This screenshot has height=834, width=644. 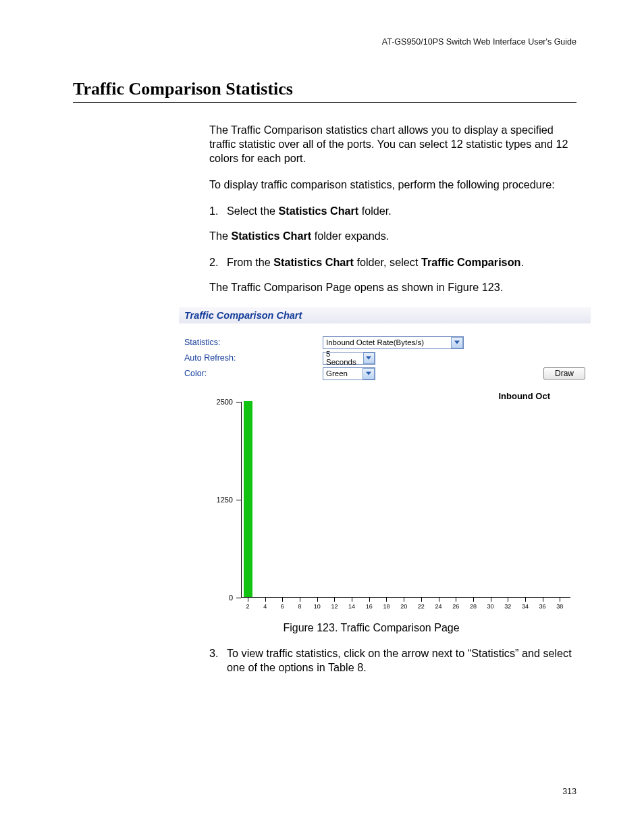 I want to click on x-tick-label: 38, so click(x=560, y=606).